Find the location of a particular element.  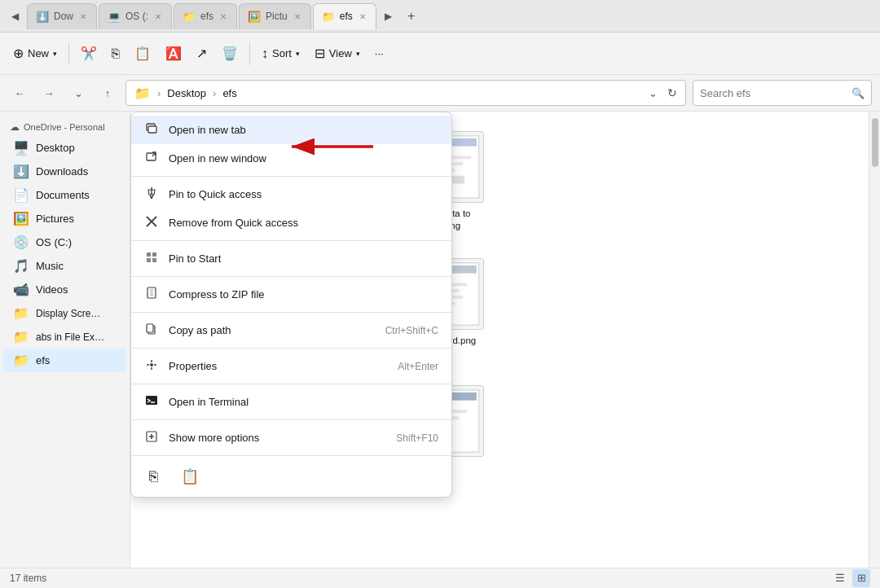

osc-tab-icon: 💻 is located at coordinates (114, 16).